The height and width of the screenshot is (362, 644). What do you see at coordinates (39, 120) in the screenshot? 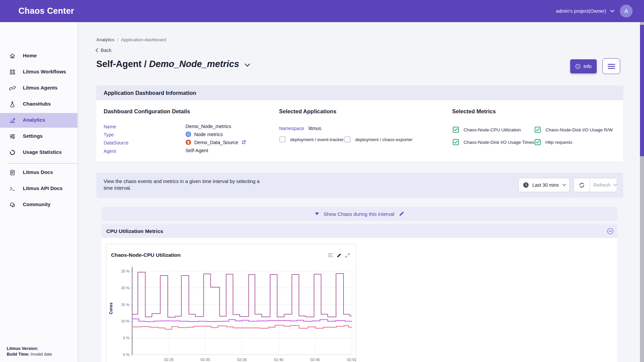
I see `sidebar-item-analytics: Analytics` at bounding box center [39, 120].